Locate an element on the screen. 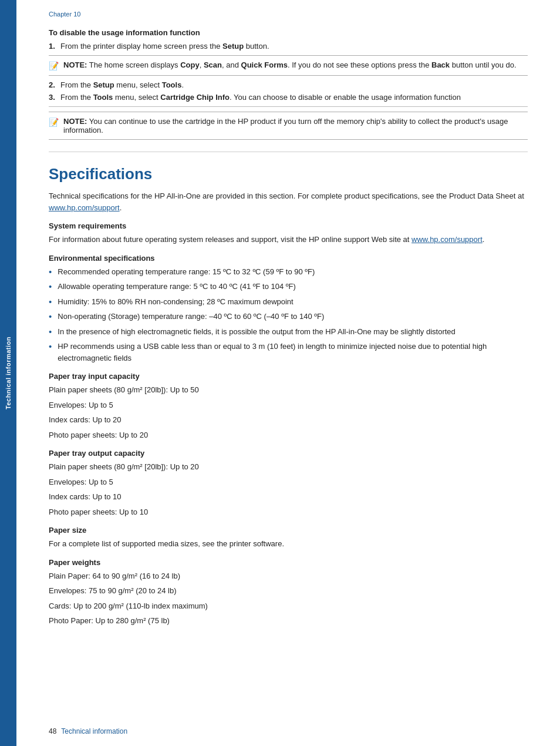 Image resolution: width=560 pixels, height=746 pixels. note-icon-2: 📝 is located at coordinates (54, 126).